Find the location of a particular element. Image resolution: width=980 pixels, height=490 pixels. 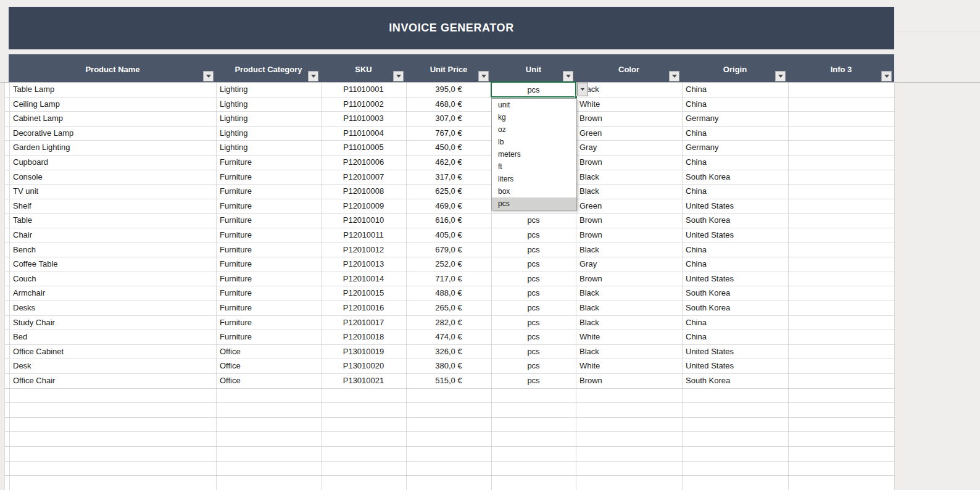

cell-product-name: Bed is located at coordinates (112, 337).